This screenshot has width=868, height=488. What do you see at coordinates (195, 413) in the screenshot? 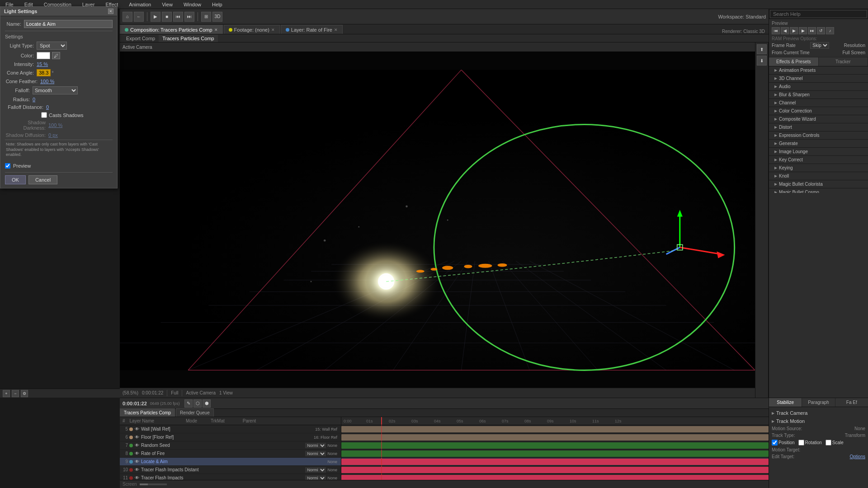
I see `timeline-tab-render: Render Queue` at bounding box center [195, 413].